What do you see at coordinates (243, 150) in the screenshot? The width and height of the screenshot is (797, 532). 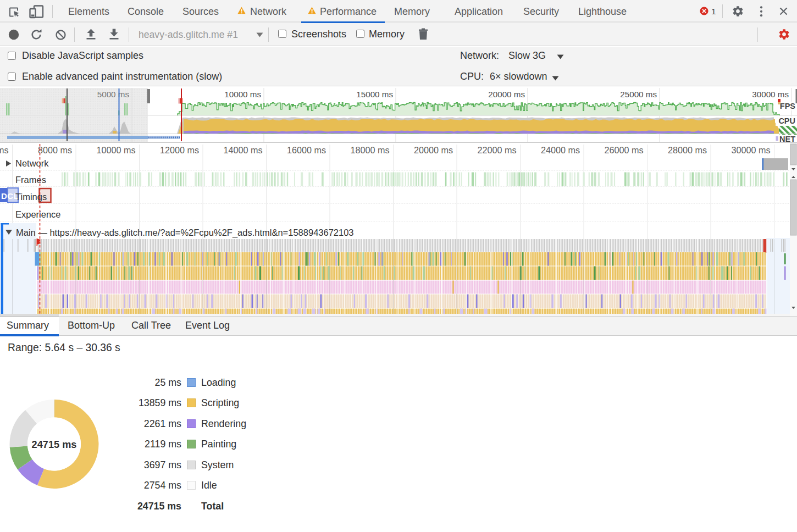 I see `svg-text: 14000 ms` at bounding box center [243, 150].